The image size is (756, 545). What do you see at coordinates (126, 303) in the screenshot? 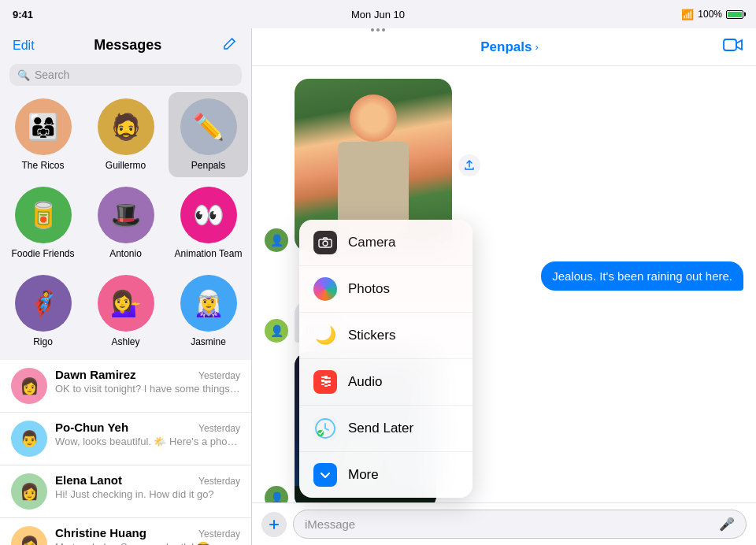
I see `pinned-avatar: 💁‍♀️` at bounding box center [126, 303].